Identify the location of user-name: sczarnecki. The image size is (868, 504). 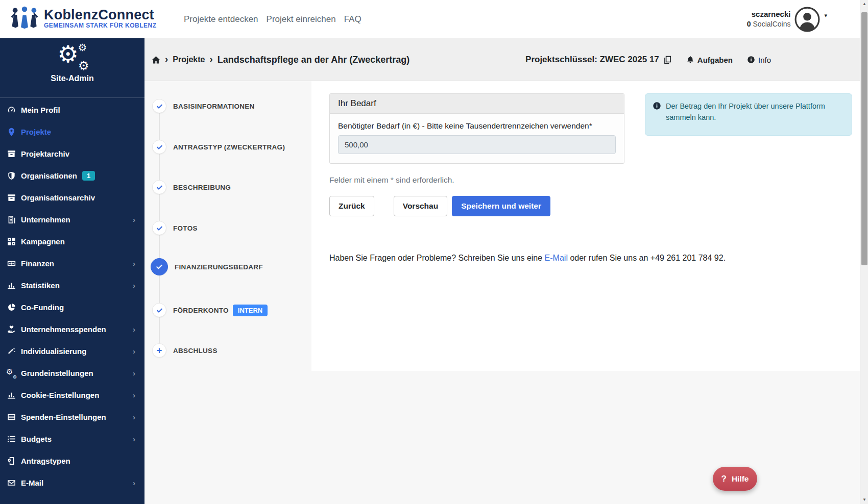
(769, 14).